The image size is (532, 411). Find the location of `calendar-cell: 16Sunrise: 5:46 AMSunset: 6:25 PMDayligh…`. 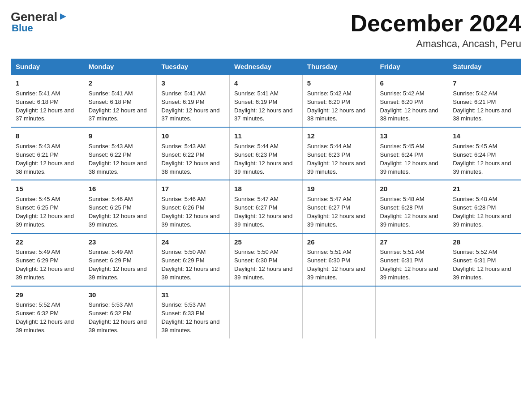

calendar-cell: 16Sunrise: 5:46 AMSunset: 6:25 PMDayligh… is located at coordinates (120, 206).